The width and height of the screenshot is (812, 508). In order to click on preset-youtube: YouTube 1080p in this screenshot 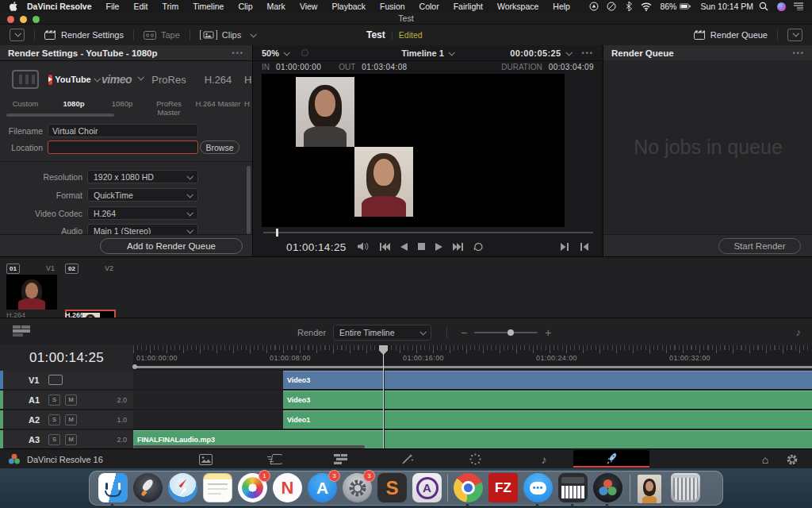, I will do `click(74, 89)`.